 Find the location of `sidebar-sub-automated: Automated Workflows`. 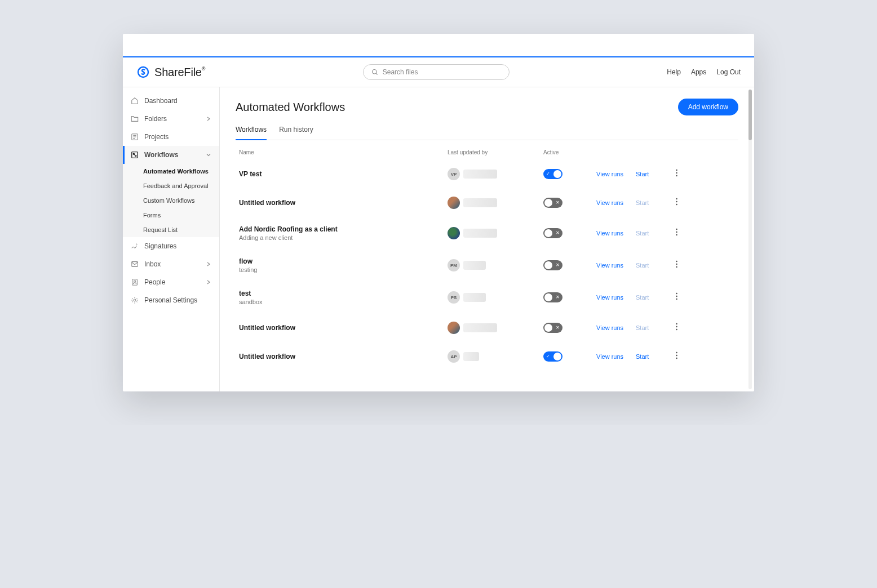

sidebar-sub-automated: Automated Workflows is located at coordinates (171, 171).